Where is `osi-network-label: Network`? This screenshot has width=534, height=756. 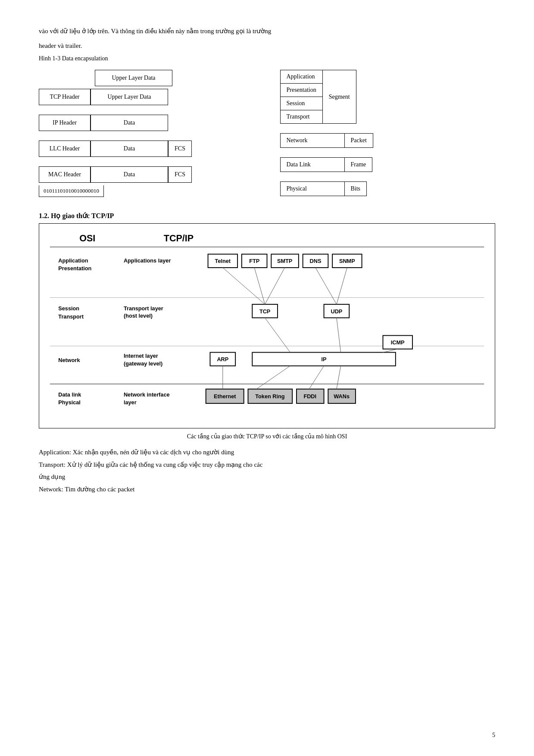
osi-network-label: Network is located at coordinates (69, 360).